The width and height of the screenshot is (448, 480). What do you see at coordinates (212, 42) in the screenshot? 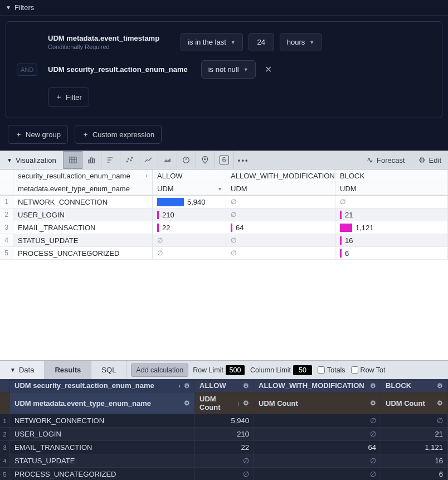
I see `filter-op-0: is in the last ▼` at bounding box center [212, 42].